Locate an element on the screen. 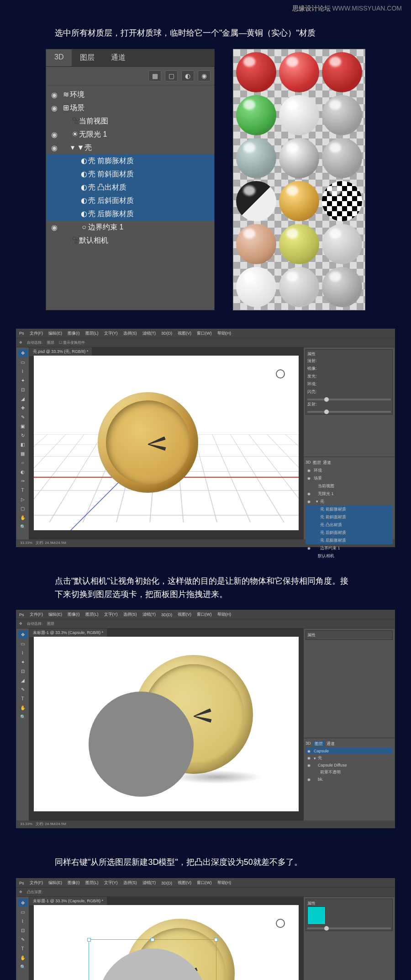 The image size is (411, 980). layer-shell-group: ◉▾ 壳 is located at coordinates (349, 758).